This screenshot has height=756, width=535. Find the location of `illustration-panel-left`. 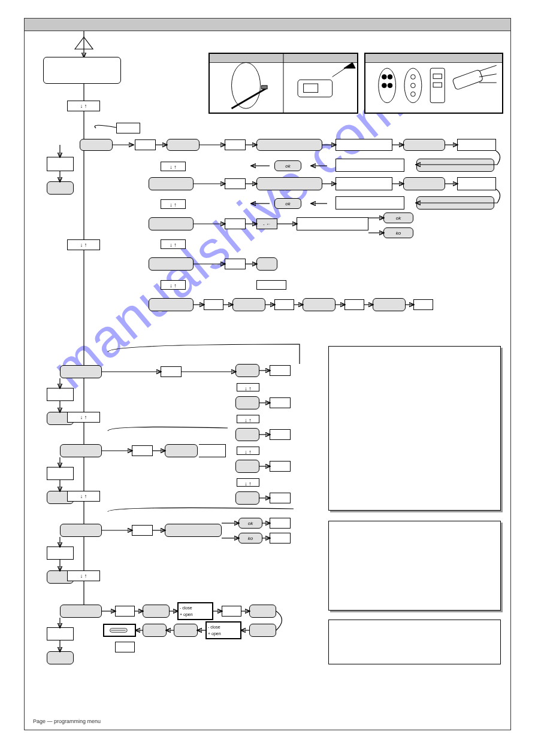

illustration-panel-left is located at coordinates (283, 83).